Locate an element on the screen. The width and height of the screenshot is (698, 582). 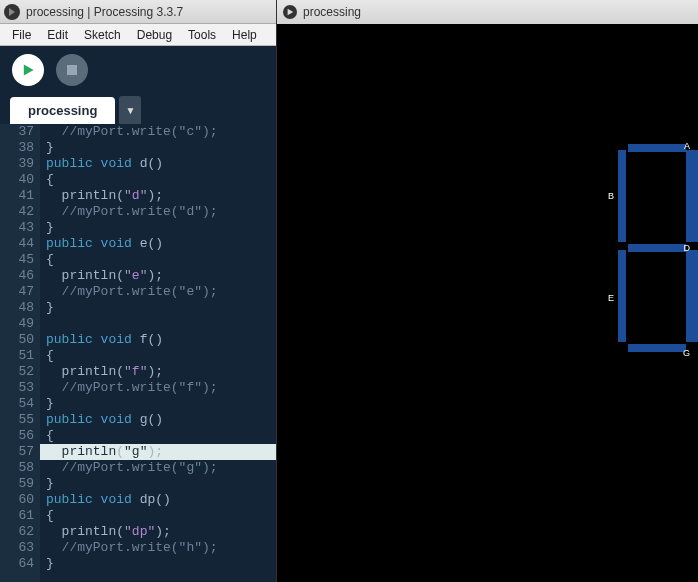
code-line: public void f() is located at coordinates (161, 340).